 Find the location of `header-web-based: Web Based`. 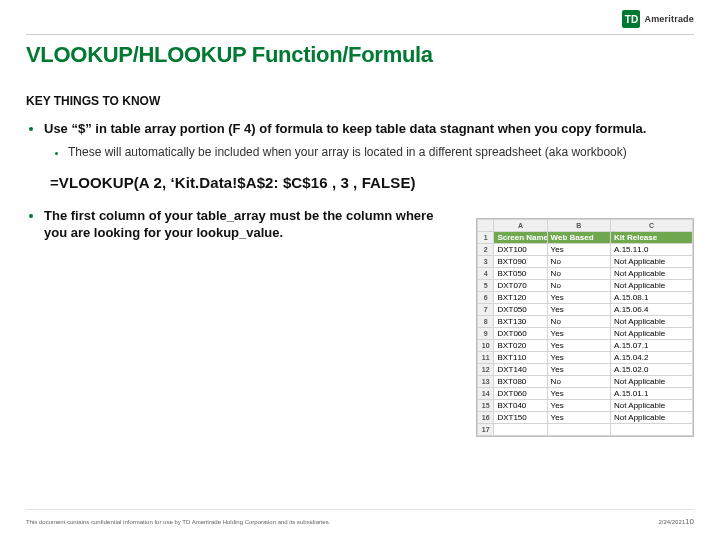

header-web-based: Web Based is located at coordinates (578, 238).